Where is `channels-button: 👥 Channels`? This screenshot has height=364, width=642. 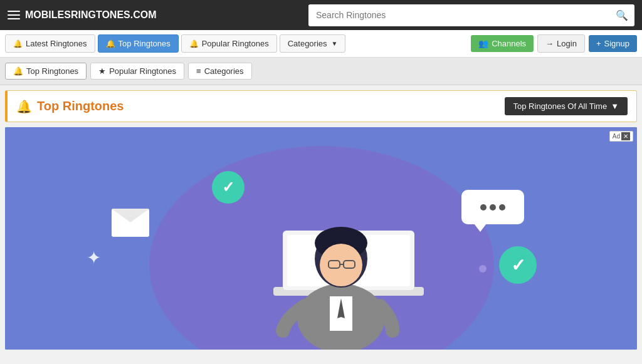 channels-button: 👥 Channels is located at coordinates (502, 44).